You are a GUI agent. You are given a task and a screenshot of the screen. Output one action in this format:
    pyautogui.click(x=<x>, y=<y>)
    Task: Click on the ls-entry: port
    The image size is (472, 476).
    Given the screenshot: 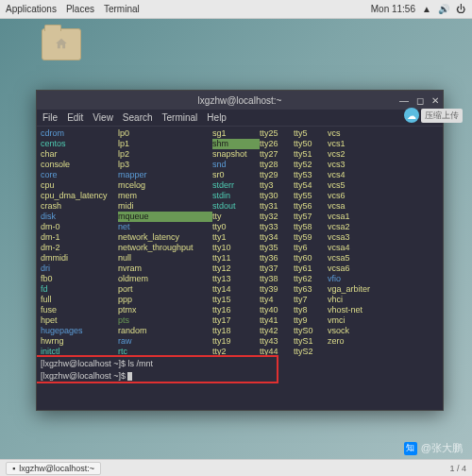 What is the action you would take?
    pyautogui.click(x=165, y=289)
    